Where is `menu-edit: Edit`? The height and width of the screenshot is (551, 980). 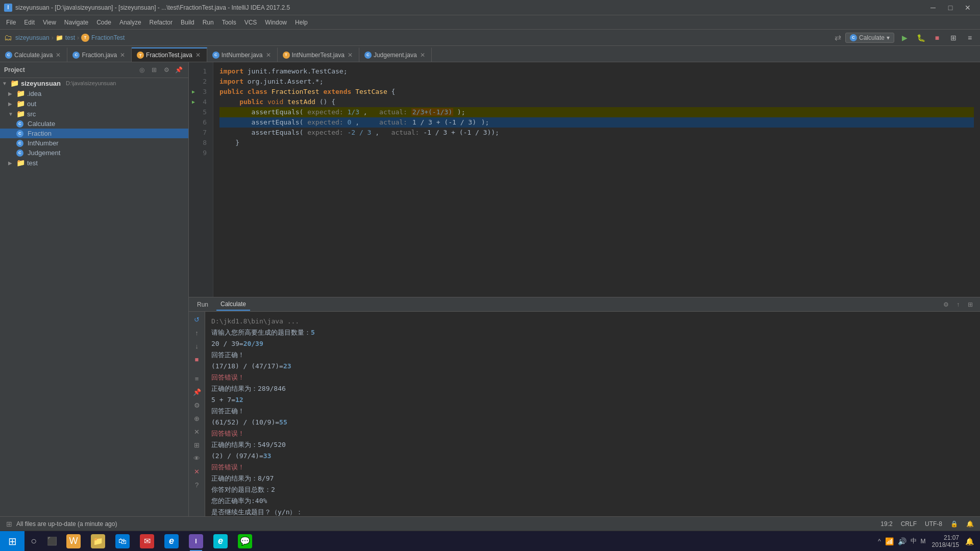
menu-edit: Edit is located at coordinates (30, 22).